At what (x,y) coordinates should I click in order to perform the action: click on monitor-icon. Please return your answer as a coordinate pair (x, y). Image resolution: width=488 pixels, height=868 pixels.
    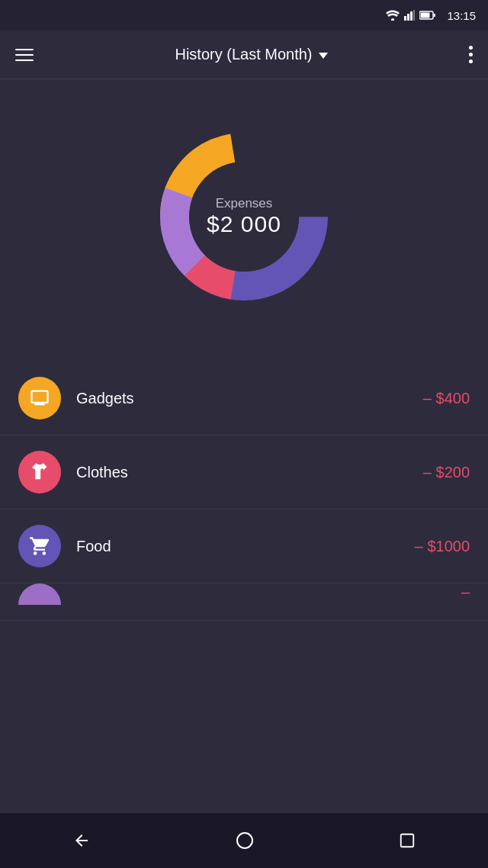
    Looking at the image, I should click on (40, 398).